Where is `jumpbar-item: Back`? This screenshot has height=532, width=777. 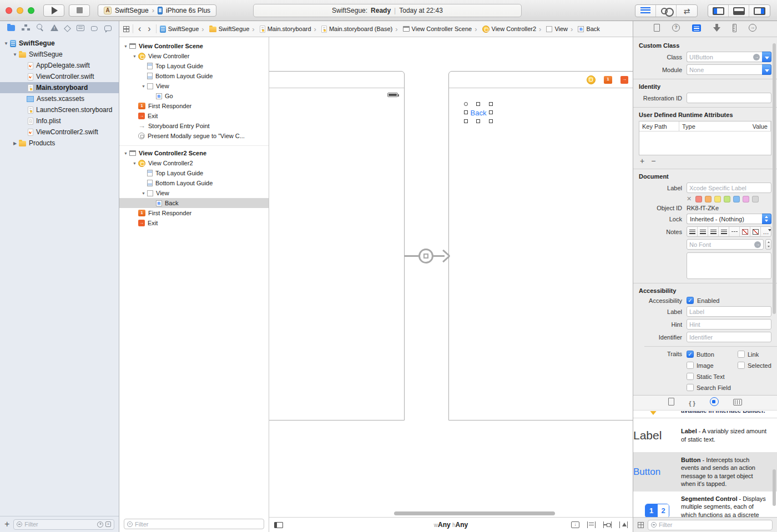 jumpbar-item: Back is located at coordinates (584, 29).